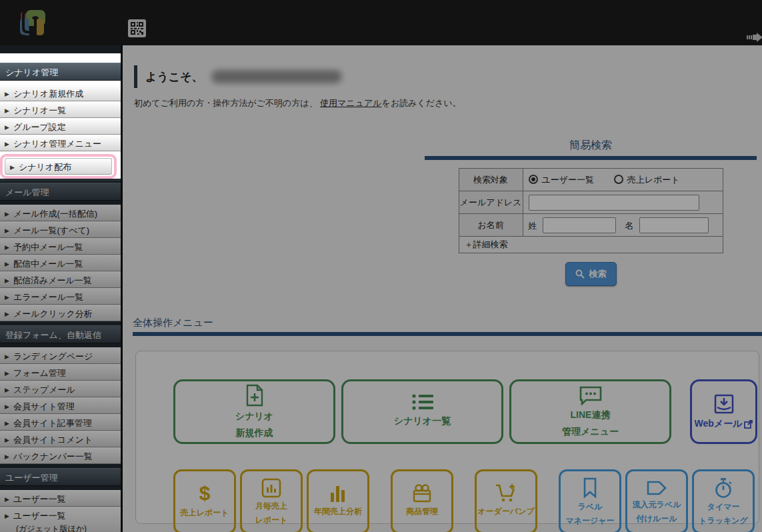  What do you see at coordinates (674, 225) in the screenshot?
I see `first-name-input` at bounding box center [674, 225].